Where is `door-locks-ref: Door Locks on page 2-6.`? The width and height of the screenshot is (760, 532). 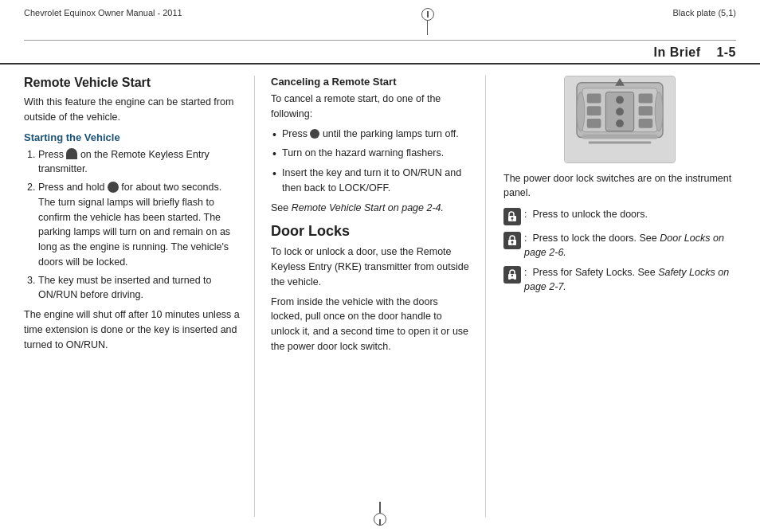 door-locks-ref: Door Locks on page 2-6. is located at coordinates (625, 245).